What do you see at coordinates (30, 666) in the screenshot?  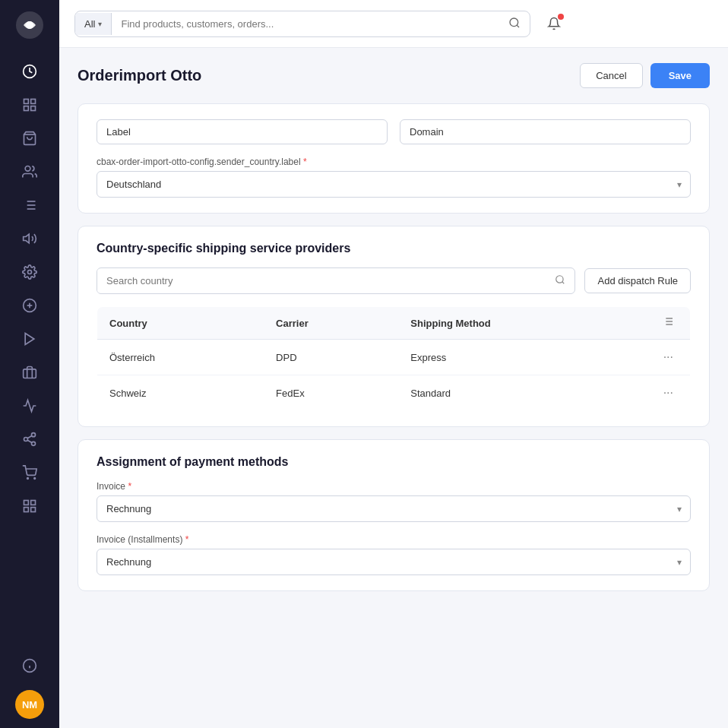 I see `sidebar-item-info` at bounding box center [30, 666].